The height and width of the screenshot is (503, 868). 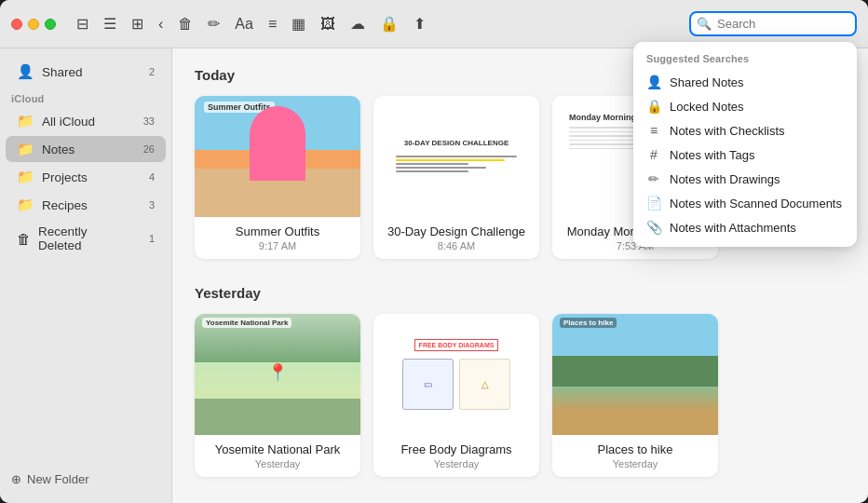 I want to click on new-folder-icon: ⊕, so click(x=17, y=479).